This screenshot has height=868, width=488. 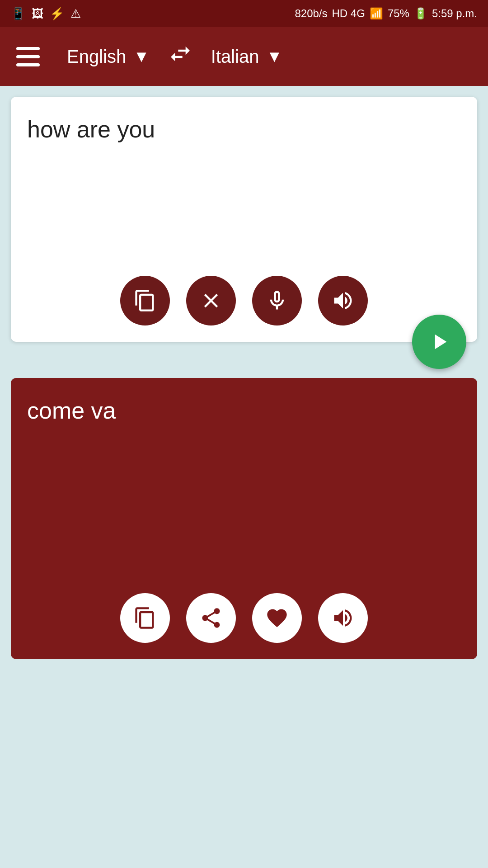 What do you see at coordinates (145, 301) in the screenshot?
I see `clipboard-button` at bounding box center [145, 301].